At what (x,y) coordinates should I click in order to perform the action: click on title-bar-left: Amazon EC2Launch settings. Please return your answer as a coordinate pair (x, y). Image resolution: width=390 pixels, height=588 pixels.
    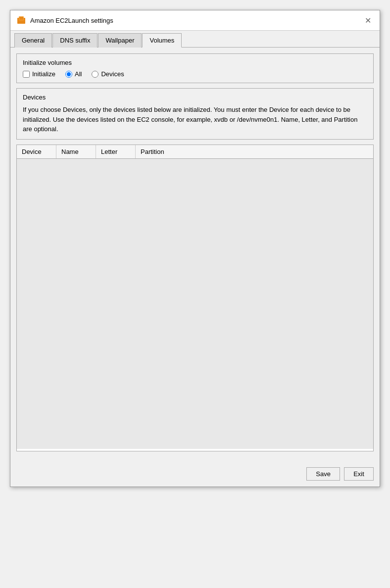
    Looking at the image, I should click on (65, 20).